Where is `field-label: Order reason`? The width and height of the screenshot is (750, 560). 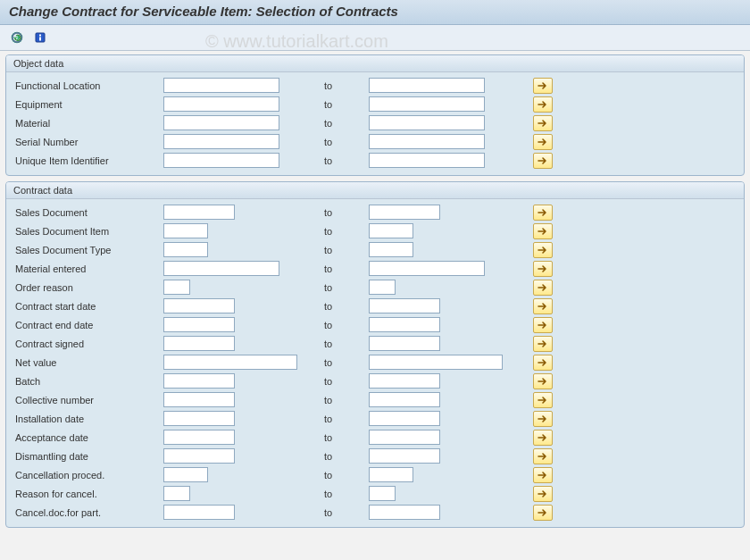
field-label: Order reason is located at coordinates (88, 288).